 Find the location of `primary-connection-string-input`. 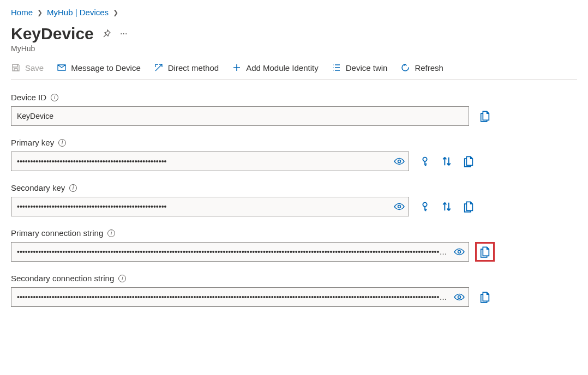

primary-connection-string-input is located at coordinates (240, 252).